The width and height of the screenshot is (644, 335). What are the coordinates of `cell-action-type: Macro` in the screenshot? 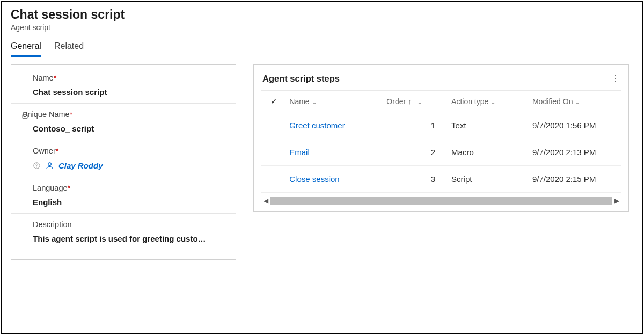 It's located at (488, 152).